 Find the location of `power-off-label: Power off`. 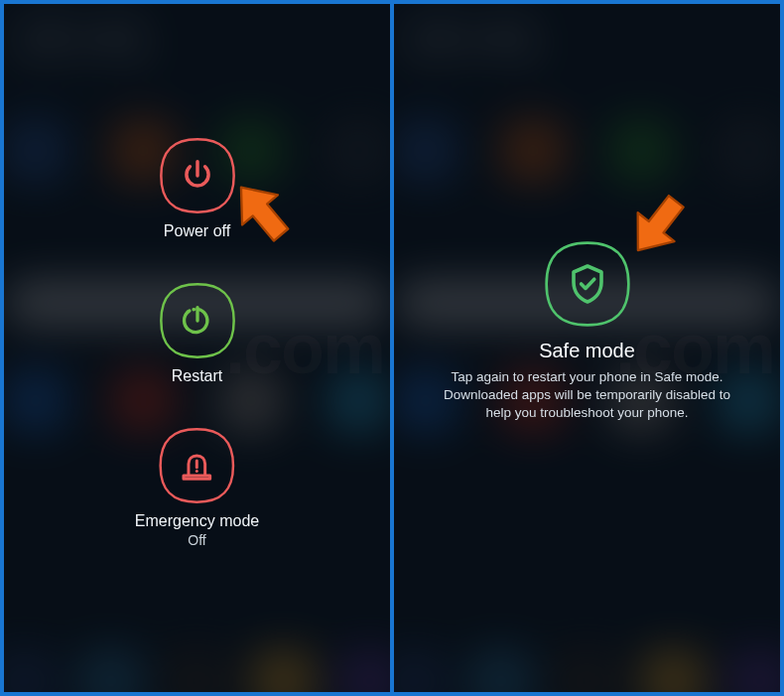

power-off-label: Power off is located at coordinates (196, 231).